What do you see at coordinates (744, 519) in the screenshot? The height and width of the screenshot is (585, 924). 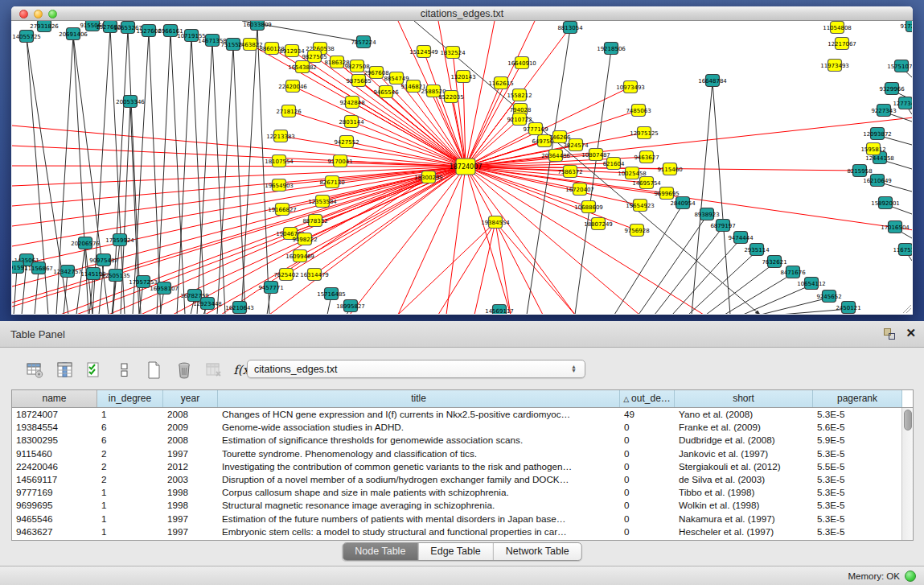 I see `cell-short: Nakamura et al. (1997)` at bounding box center [744, 519].